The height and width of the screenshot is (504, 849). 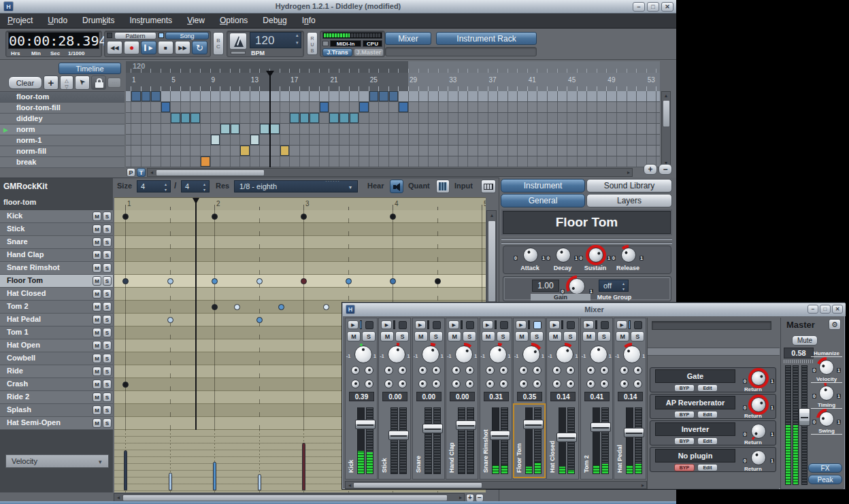 What do you see at coordinates (650, 169) in the screenshot?
I see `song-zoom-in-button: +` at bounding box center [650, 169].